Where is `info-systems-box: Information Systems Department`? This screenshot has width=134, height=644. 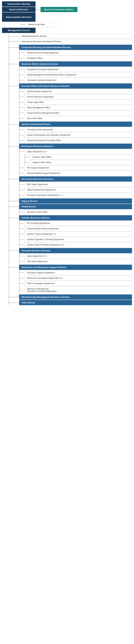
info-systems-box: Information Systems Department is located at coordinates (78, 80).